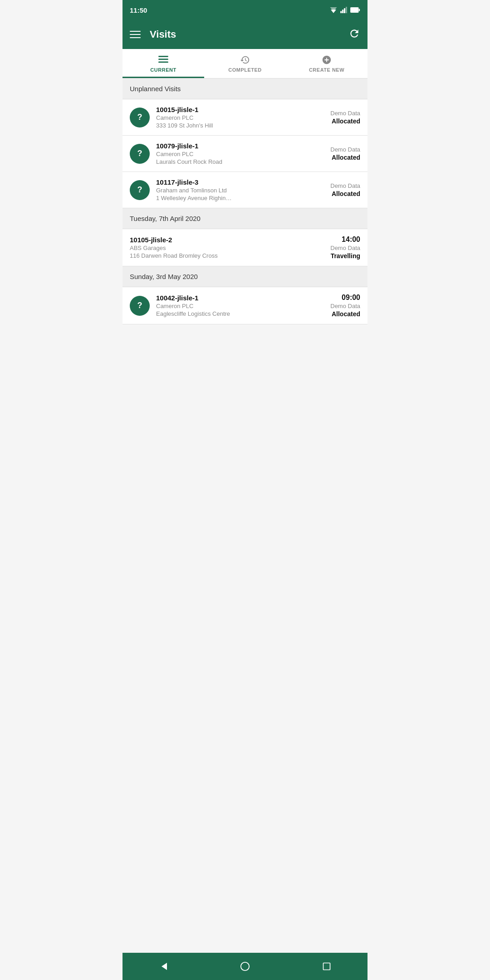  What do you see at coordinates (245, 966) in the screenshot?
I see `nav-home-button` at bounding box center [245, 966].